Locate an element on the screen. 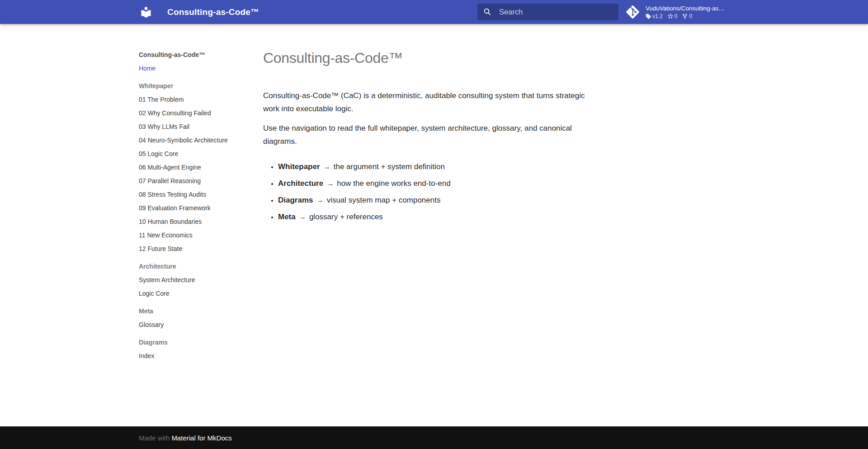 The height and width of the screenshot is (449, 868). repo-version: v1.2 is located at coordinates (654, 16).